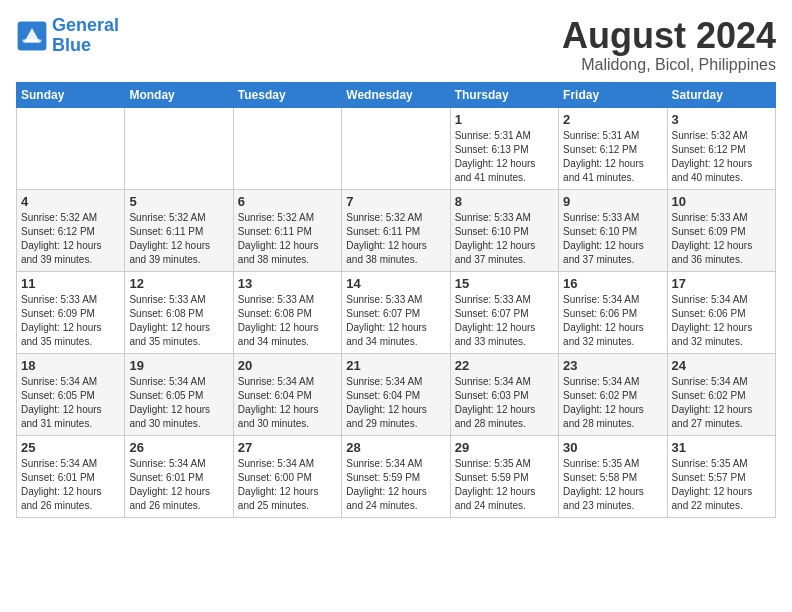 This screenshot has height=612, width=792. What do you see at coordinates (70, 202) in the screenshot?
I see `day-number: 4` at bounding box center [70, 202].